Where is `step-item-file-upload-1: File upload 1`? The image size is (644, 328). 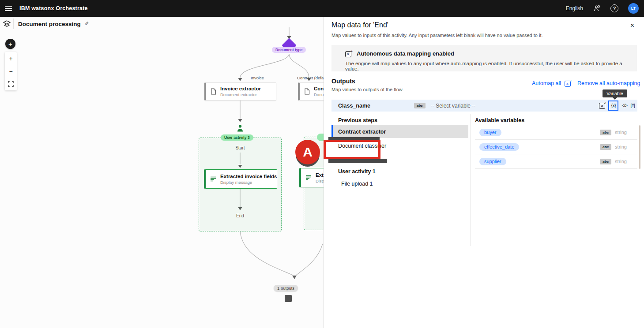
step-item-file-upload-1: File upload 1 is located at coordinates (400, 183).